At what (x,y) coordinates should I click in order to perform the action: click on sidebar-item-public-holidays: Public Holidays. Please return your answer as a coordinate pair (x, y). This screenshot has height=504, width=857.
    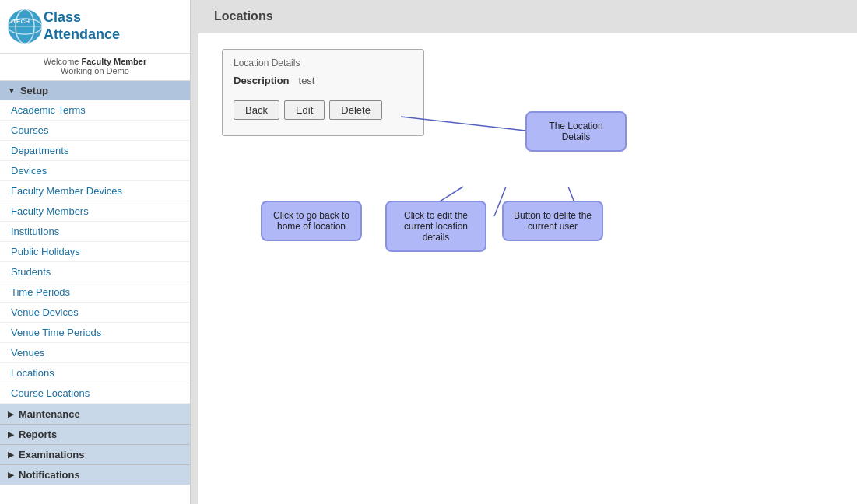
    Looking at the image, I should click on (95, 252).